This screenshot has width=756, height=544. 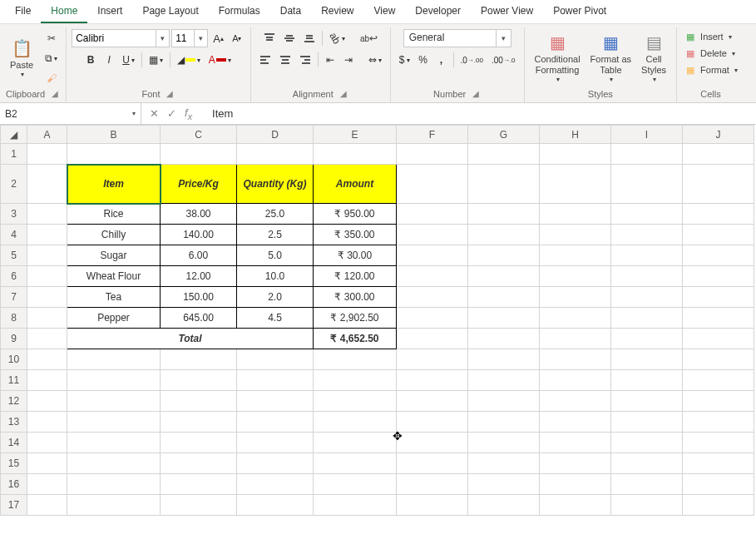 I want to click on row-header: 16, so click(x=14, y=484).